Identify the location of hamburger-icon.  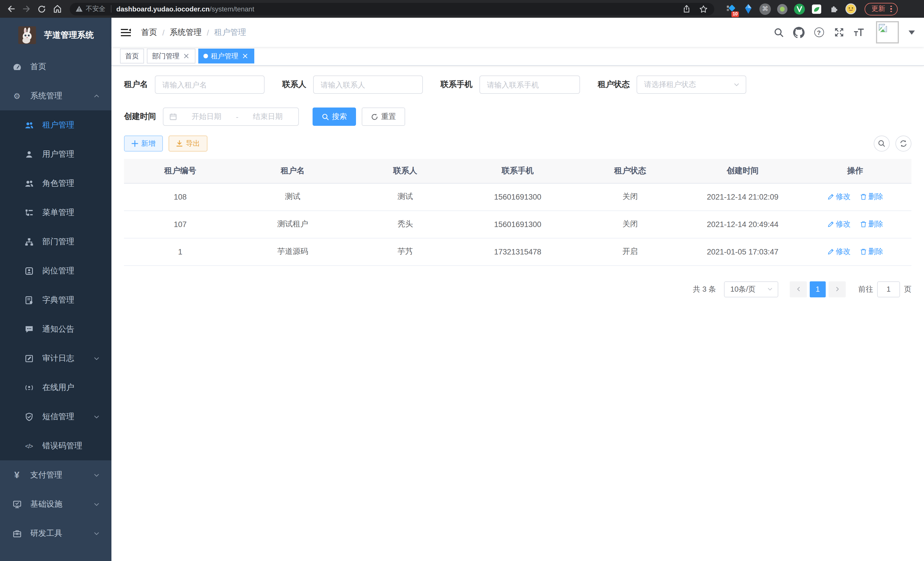
(126, 32).